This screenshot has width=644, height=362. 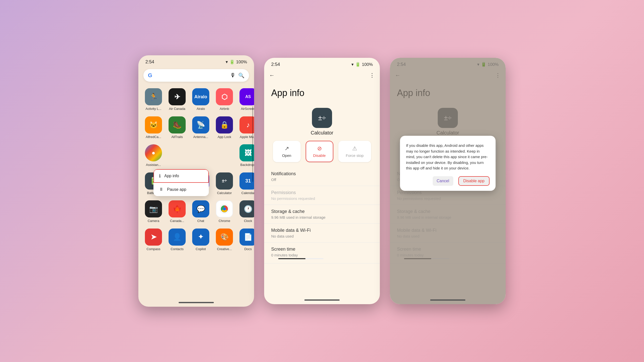 I want to click on force-stop-button-2: ⚠ Force stop, so click(x=355, y=151).